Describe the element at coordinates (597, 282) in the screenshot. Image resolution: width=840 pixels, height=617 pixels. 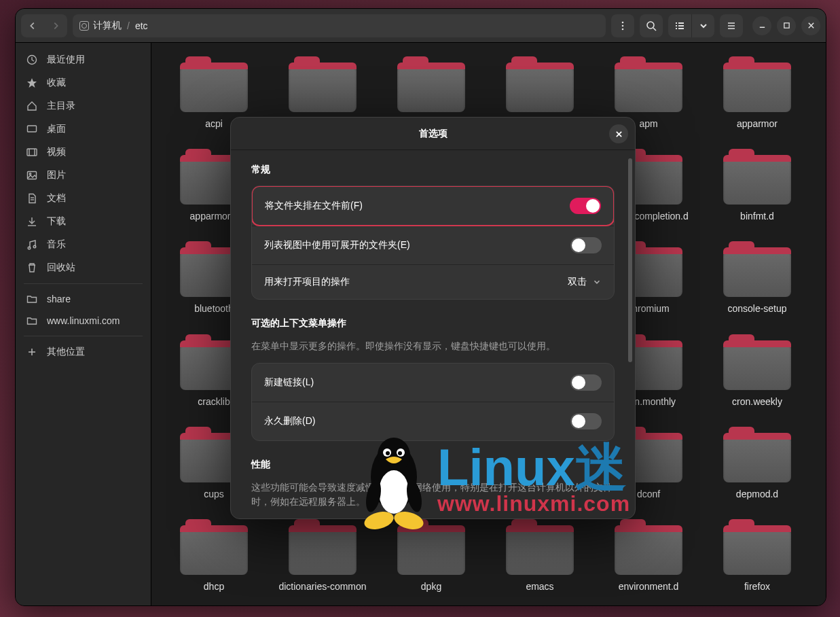
I see `chevron-down-icon` at that location.